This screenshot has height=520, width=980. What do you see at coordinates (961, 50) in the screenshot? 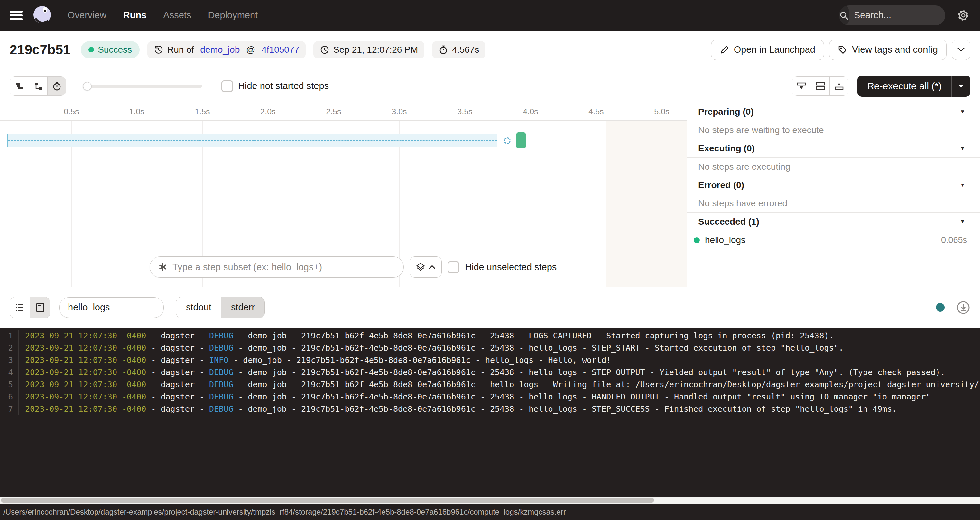
I see `run-actions-dropdown-button` at bounding box center [961, 50].